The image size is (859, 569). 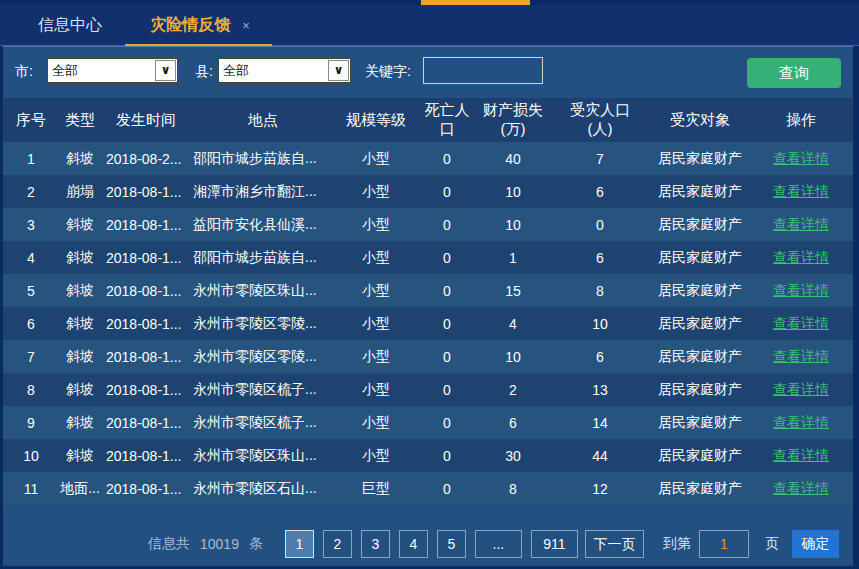 What do you see at coordinates (498, 544) in the screenshot?
I see `page-button: ...` at bounding box center [498, 544].